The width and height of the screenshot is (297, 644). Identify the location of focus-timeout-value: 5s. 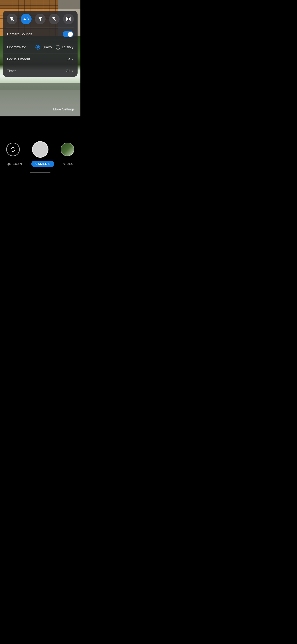
(68, 59).